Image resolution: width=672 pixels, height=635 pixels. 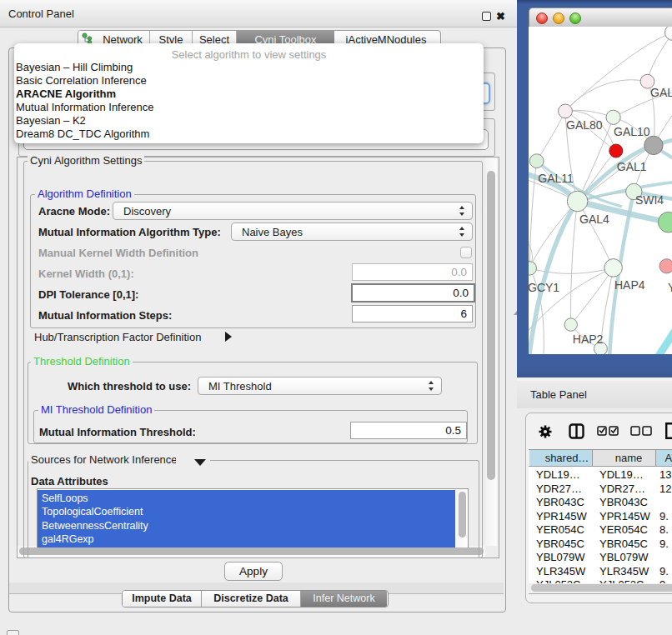 What do you see at coordinates (630, 285) in the screenshot?
I see `svg-text: HAP4` at bounding box center [630, 285].